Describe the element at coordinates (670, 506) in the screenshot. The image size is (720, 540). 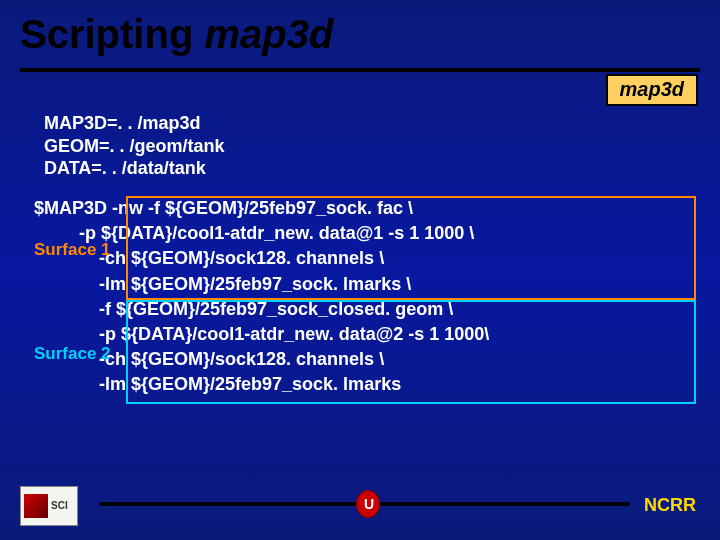
I see `ncrr-label: NCRR` at that location.